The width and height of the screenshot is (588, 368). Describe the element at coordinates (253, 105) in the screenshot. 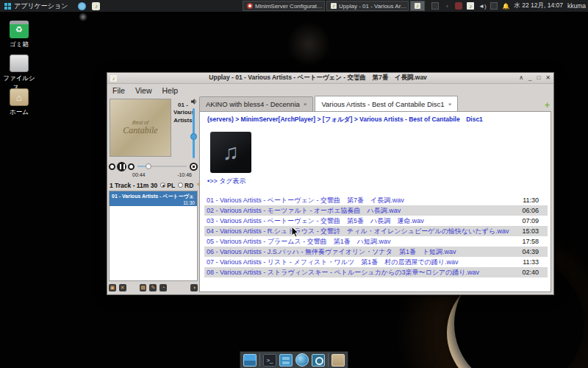

I see `tab-label: AKINO with bless4 - Decennia` at that location.